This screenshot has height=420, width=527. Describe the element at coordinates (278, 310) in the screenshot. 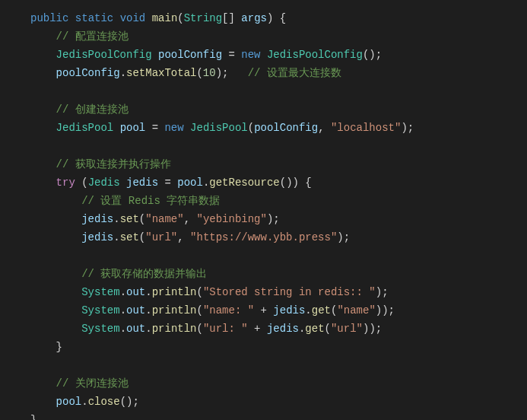

I see `code-line: System.out.println("name: " + jedis.get(…` at that location.